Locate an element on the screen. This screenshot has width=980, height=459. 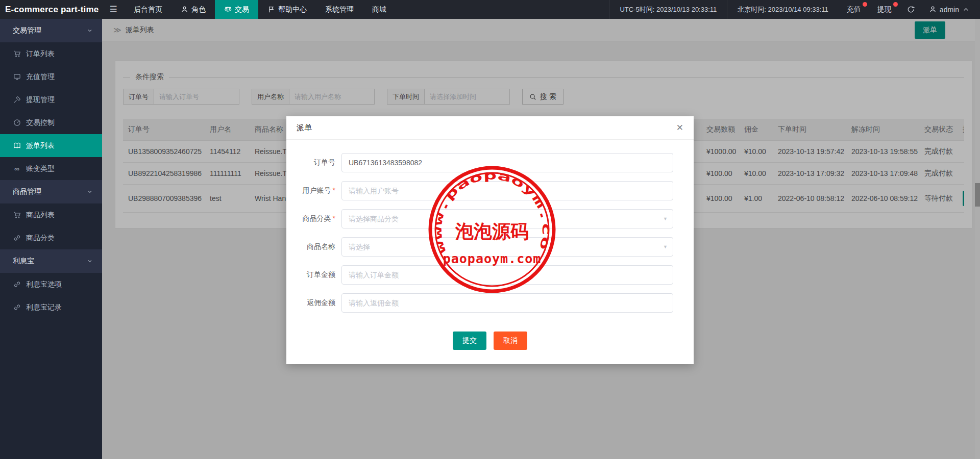
nav-item-mall: 商城 is located at coordinates (379, 9).